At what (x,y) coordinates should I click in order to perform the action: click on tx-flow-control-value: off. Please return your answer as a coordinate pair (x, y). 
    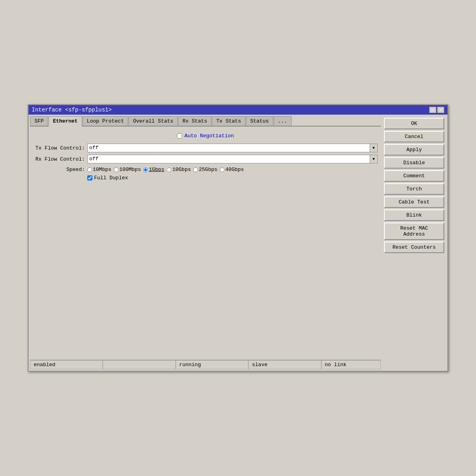
    Looking at the image, I should click on (228, 148).